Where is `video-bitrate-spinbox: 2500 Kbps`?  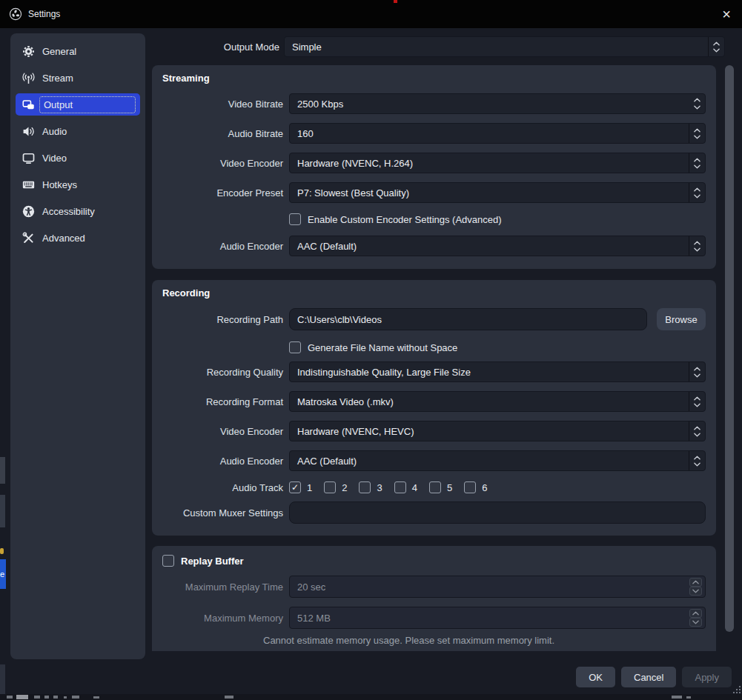 video-bitrate-spinbox: 2500 Kbps is located at coordinates (497, 104).